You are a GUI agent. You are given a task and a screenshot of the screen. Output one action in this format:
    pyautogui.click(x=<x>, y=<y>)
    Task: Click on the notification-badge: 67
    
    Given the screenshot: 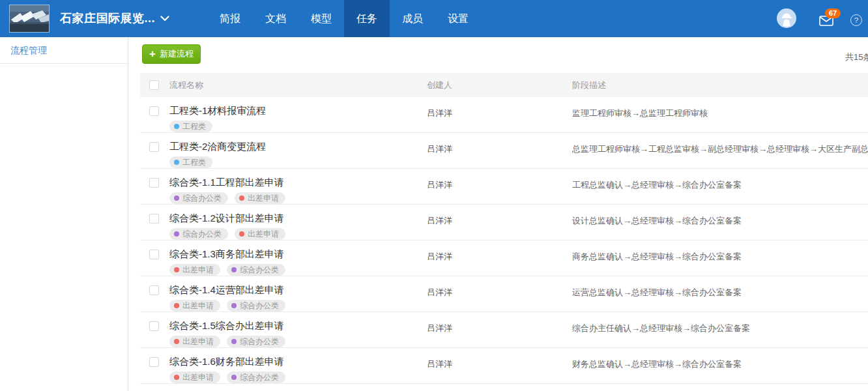 What is the action you would take?
    pyautogui.click(x=833, y=13)
    